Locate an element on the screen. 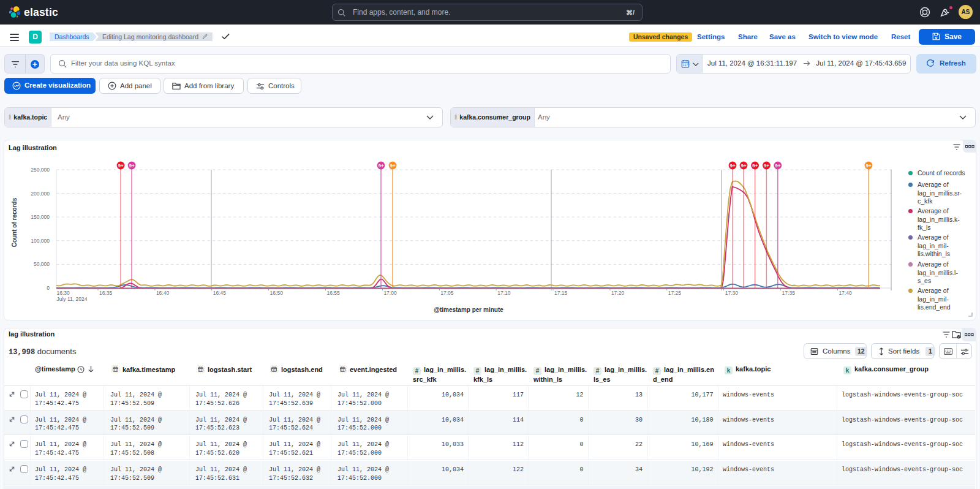 Image resolution: width=980 pixels, height=489 pixels. svg-text: @timestamp per minute is located at coordinates (469, 310).